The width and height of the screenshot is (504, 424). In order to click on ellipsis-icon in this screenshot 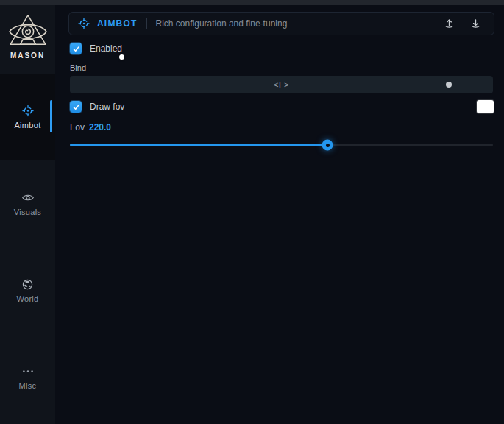, I will do `click(28, 371)`.